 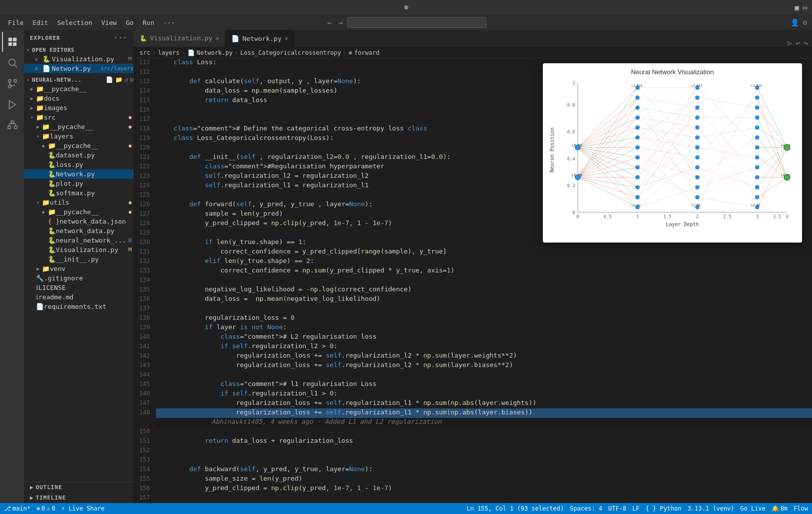 What do you see at coordinates (109, 23) in the screenshot?
I see `menu-view: View` at bounding box center [109, 23].